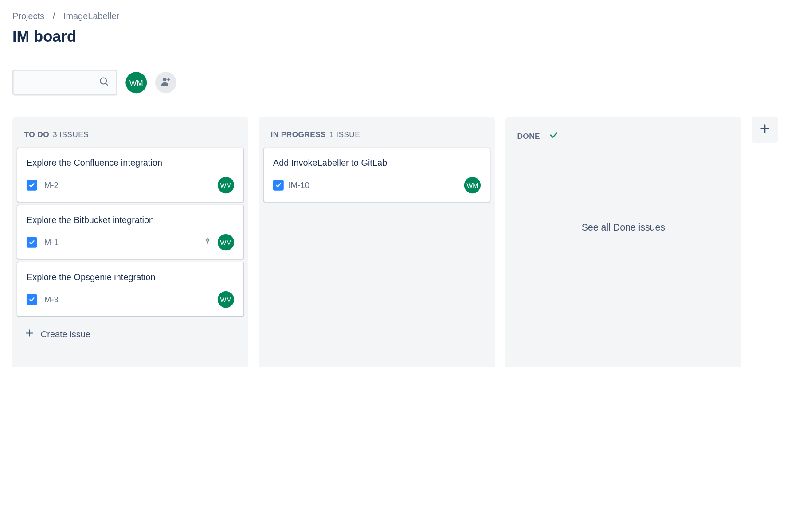 The image size is (799, 532). Describe the element at coordinates (166, 82) in the screenshot. I see `add-person-icon` at that location.